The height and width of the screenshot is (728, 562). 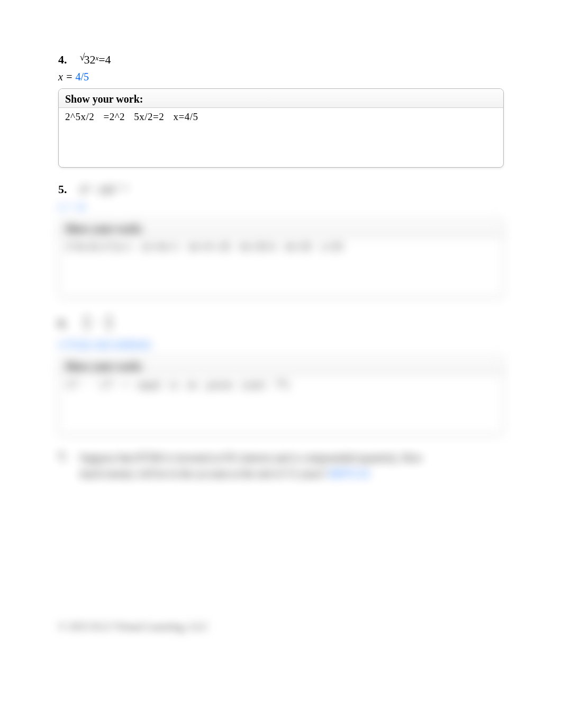 What do you see at coordinates (281, 128) in the screenshot?
I see `problem-4-workbox: Show your work: 2^5x/2 =2^2 5x/2=2 x=4/5` at bounding box center [281, 128].